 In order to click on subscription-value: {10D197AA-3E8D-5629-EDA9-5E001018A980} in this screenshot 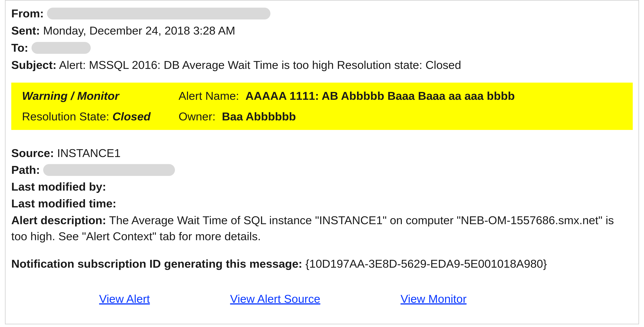, I will do `click(426, 264)`.